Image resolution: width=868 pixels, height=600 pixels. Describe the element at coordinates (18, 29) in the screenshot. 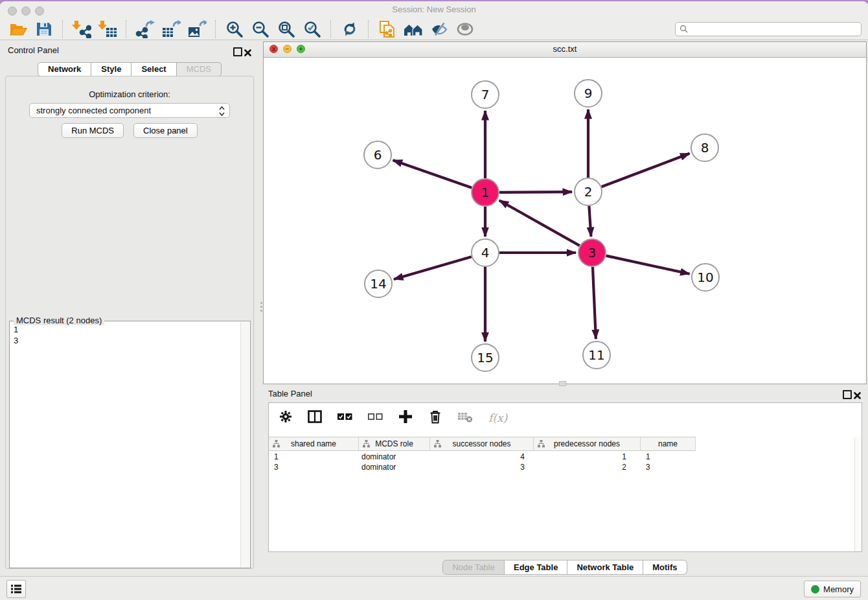

I see `open-session-icon` at that location.